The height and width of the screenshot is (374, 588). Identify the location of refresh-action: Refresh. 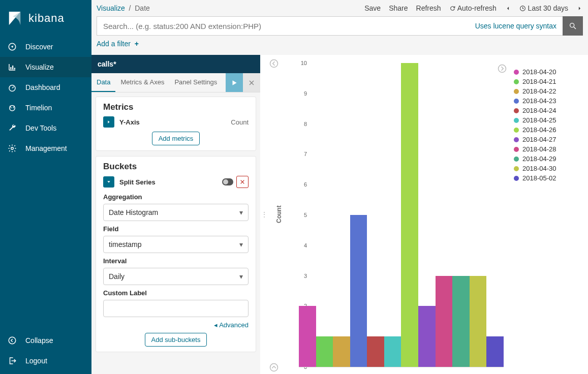
(429, 8).